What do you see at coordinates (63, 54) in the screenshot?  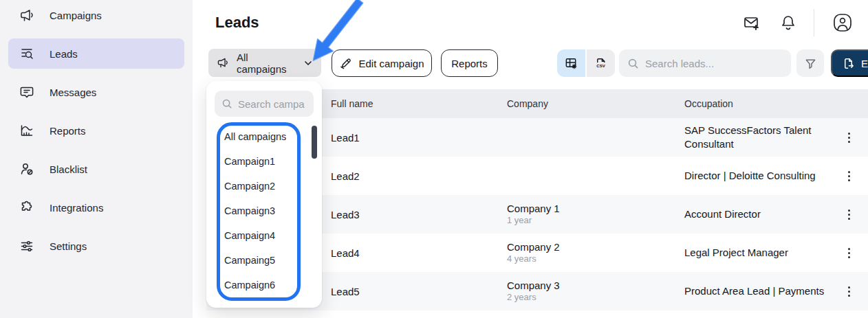 I see `sidebar-item-label: Leads` at bounding box center [63, 54].